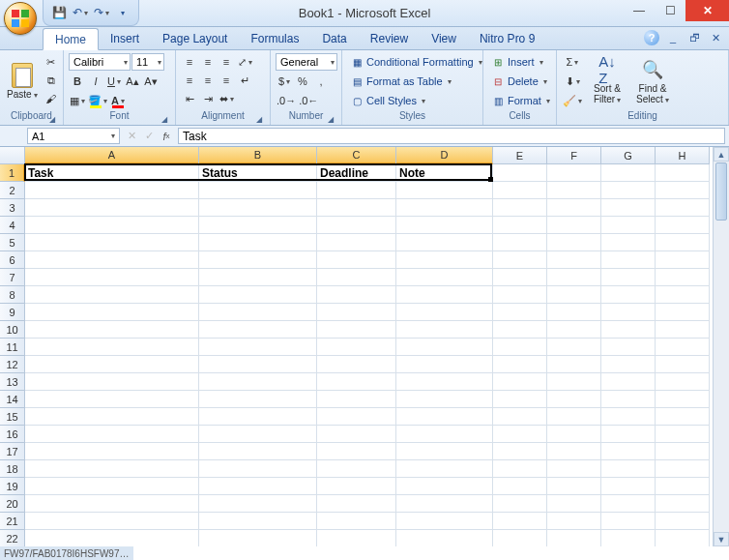  What do you see at coordinates (190, 99) in the screenshot?
I see `decrease-indent-icon: ⇤` at bounding box center [190, 99].